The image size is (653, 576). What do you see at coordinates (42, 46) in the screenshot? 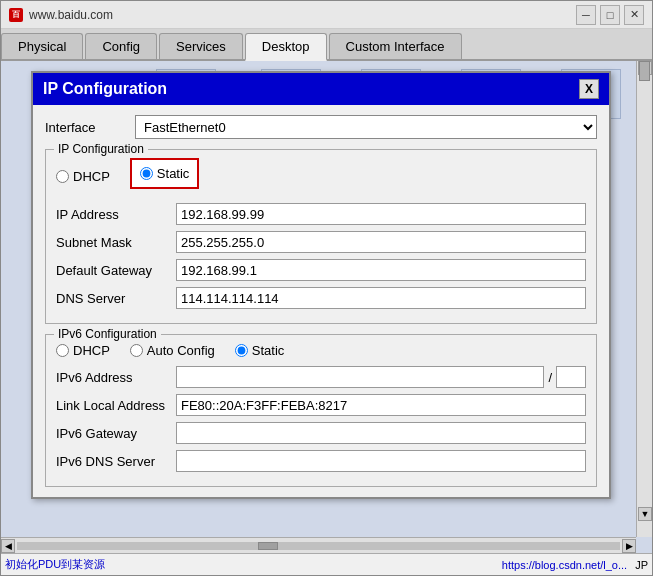
I see `tab-physical: Physical` at bounding box center [42, 46].